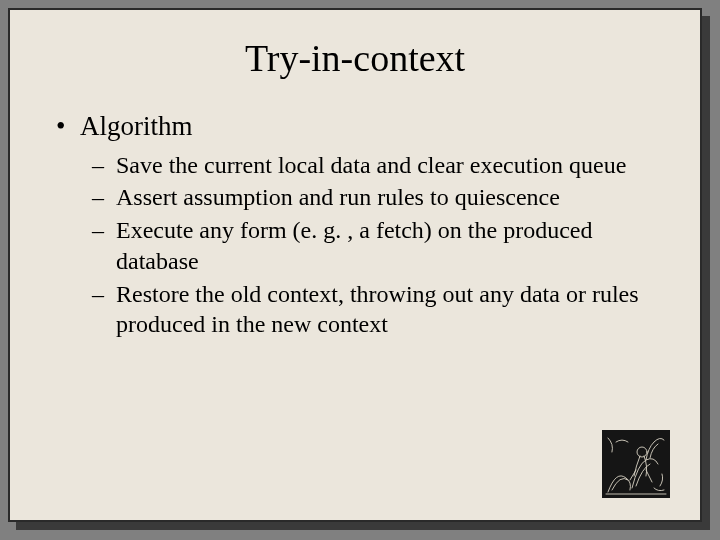  What do you see at coordinates (378, 310) in the screenshot?
I see `bullet-level2-text: Restore the old context, throwing out an…` at bounding box center [378, 310].